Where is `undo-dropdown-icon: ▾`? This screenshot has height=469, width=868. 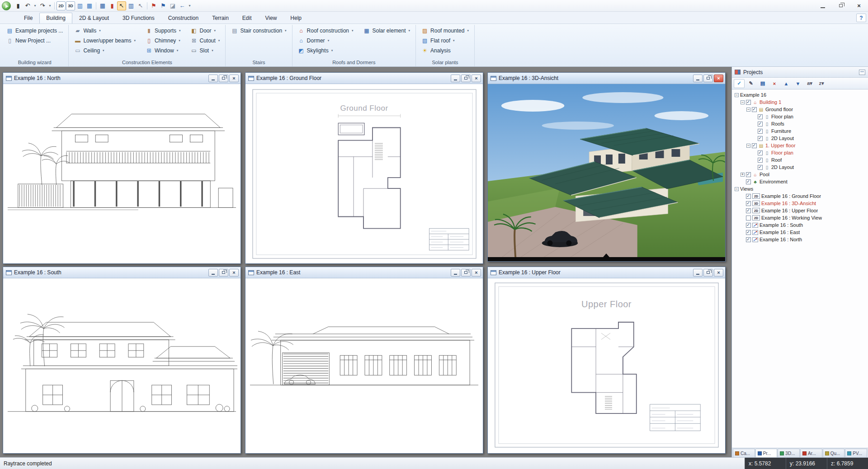 undo-dropdown-icon: ▾ is located at coordinates (35, 6).